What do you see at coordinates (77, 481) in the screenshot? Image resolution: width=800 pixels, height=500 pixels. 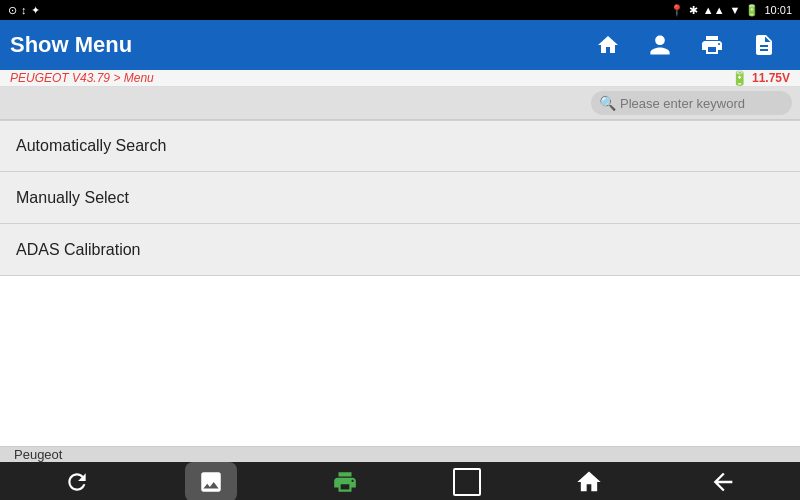 I see `refresh-button` at bounding box center [77, 481].